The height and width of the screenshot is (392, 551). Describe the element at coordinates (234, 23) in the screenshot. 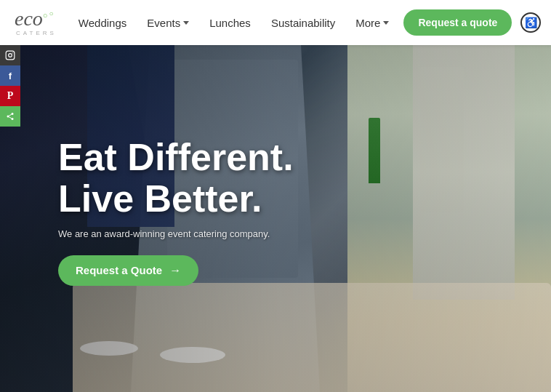

I see `main-nav: Weddings Events Lunches Sustainability M…` at that location.